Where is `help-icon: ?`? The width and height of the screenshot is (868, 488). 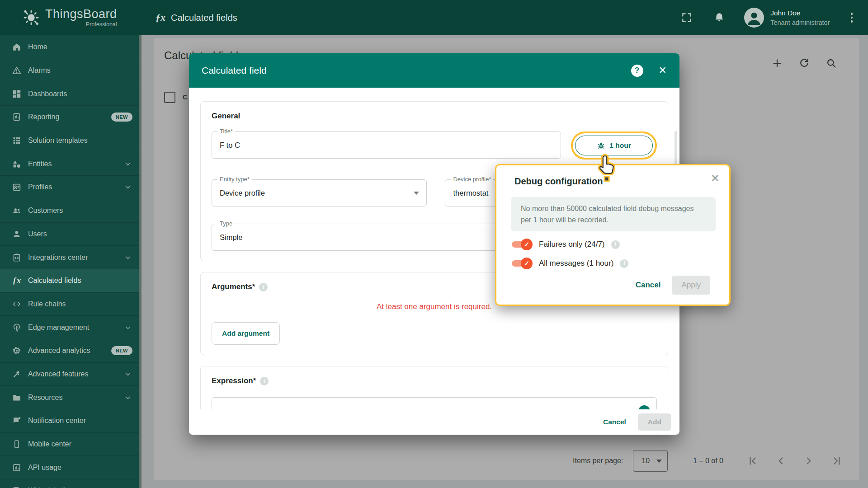
help-icon: ? is located at coordinates (637, 70).